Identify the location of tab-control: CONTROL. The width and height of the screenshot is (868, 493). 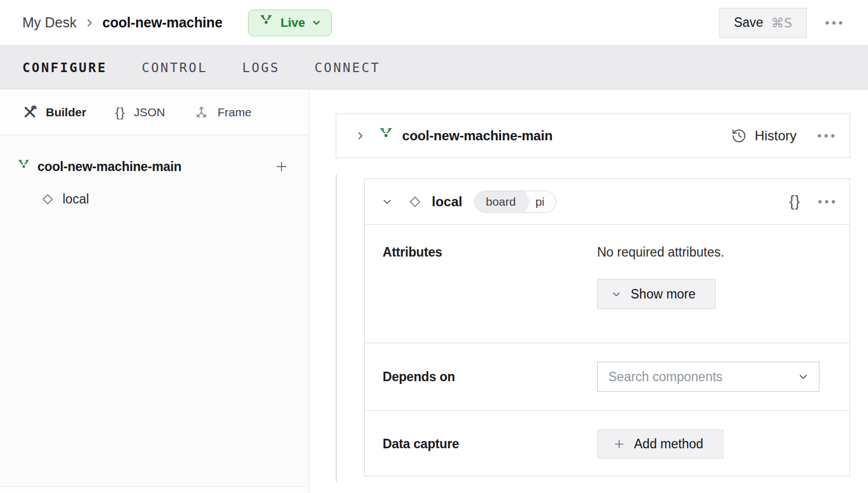
(175, 68).